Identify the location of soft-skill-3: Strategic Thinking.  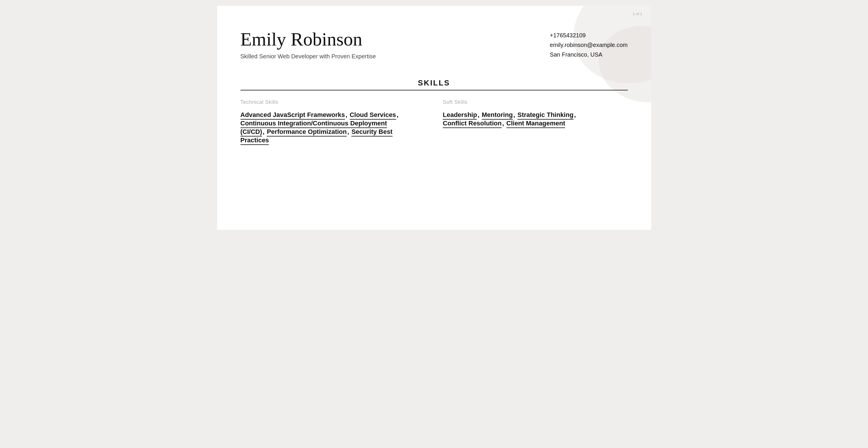
(546, 115).